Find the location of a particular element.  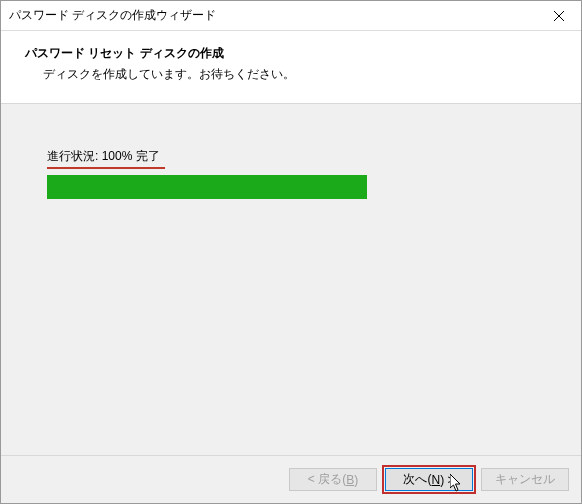

close-button is located at coordinates (558, 16).